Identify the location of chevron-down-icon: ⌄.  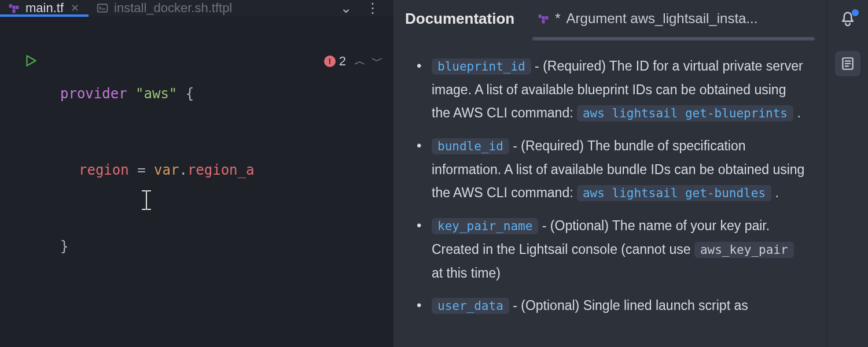
(346, 8).